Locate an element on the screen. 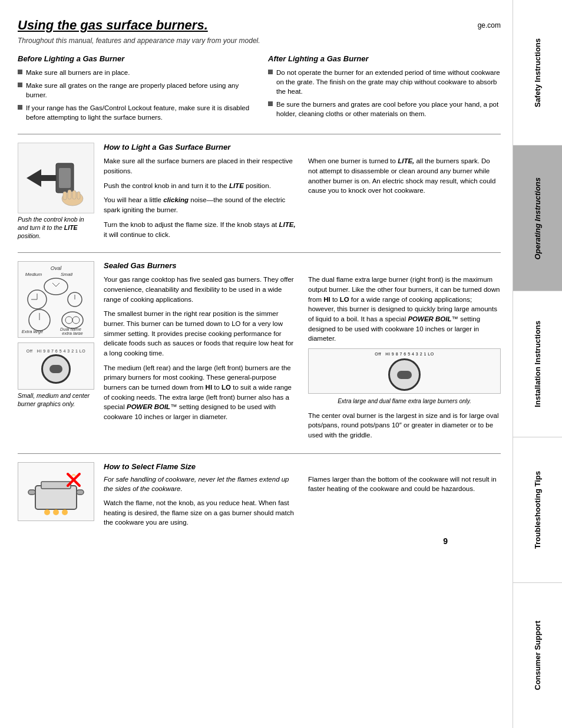 Image resolution: width=562 pixels, height=728 pixels. website-link: ge.com is located at coordinates (489, 25).